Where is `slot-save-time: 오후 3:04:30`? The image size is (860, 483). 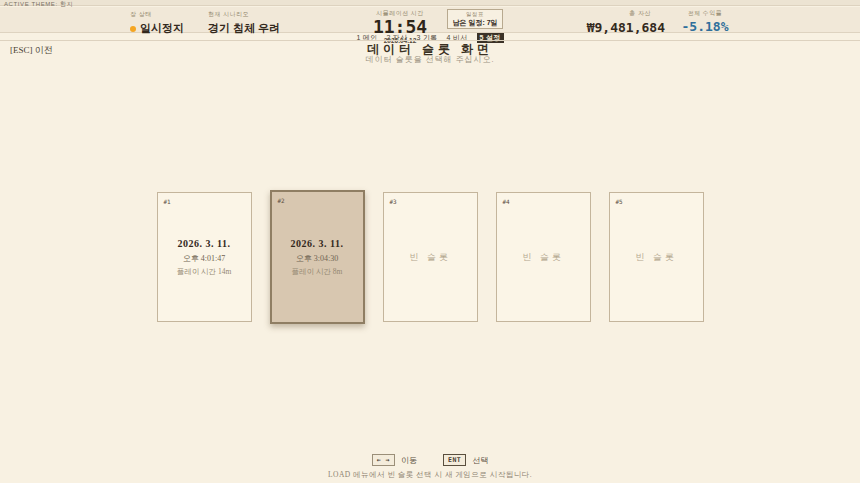 slot-save-time: 오후 3:04:30 is located at coordinates (317, 258).